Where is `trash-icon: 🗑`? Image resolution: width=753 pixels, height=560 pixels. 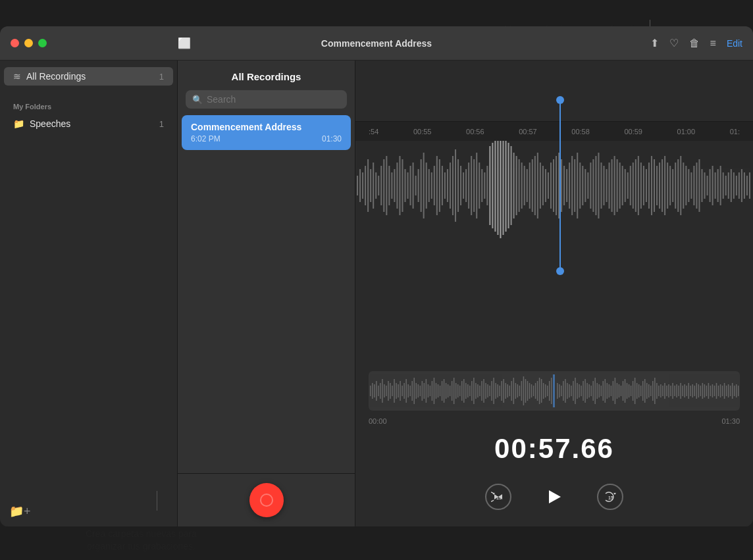
trash-icon: 🗑 is located at coordinates (694, 43).